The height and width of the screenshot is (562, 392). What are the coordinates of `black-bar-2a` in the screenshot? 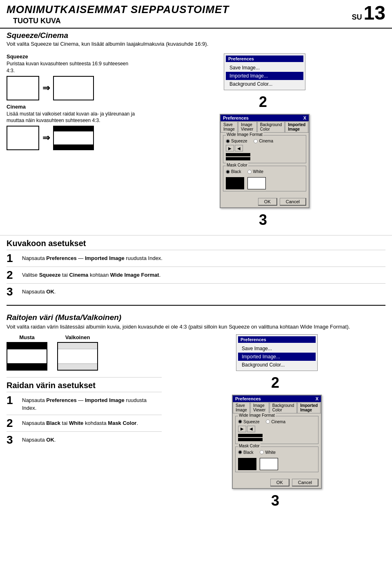 It's located at (250, 435).